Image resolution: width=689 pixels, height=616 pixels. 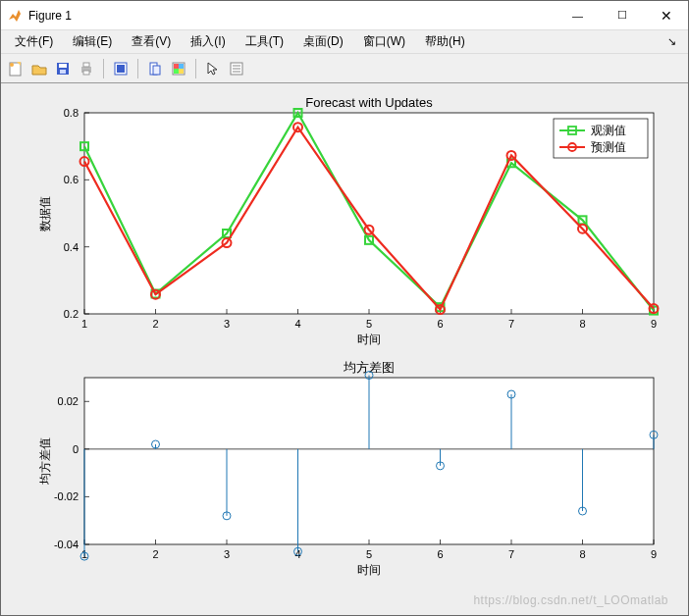 I want to click on minimize-button: —, so click(x=577, y=16).